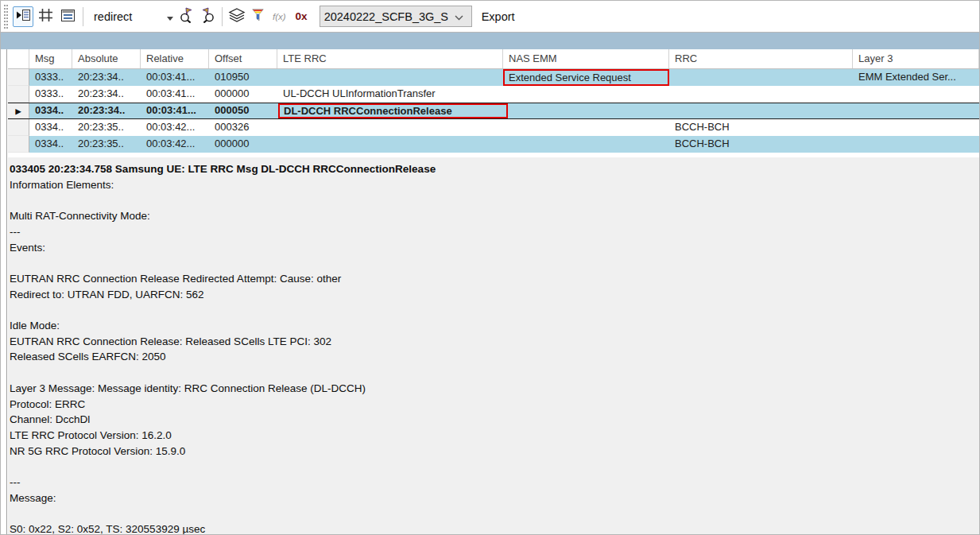 This screenshot has width=980, height=535. Describe the element at coordinates (135, 17) in the screenshot. I see `filter-combobox: redirect` at that location.